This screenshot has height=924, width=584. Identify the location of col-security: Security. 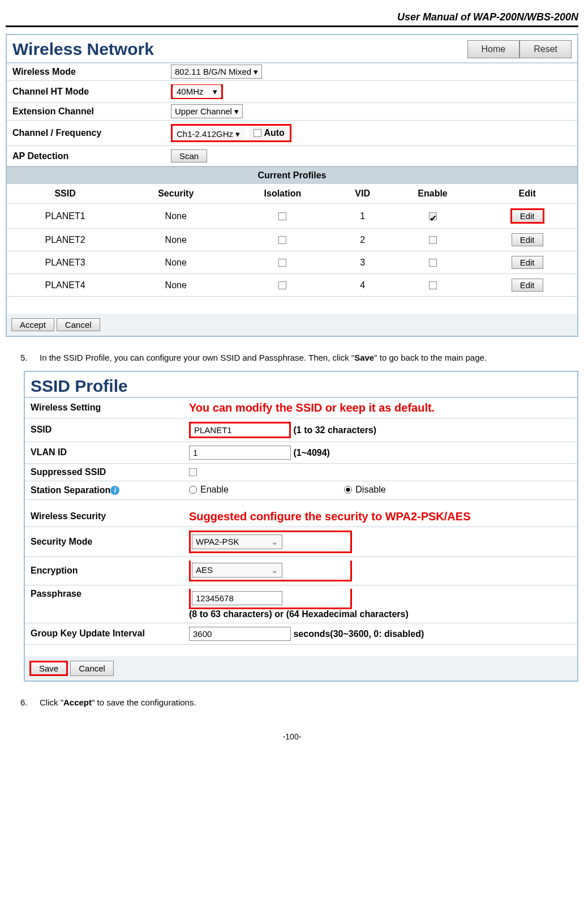
(175, 194).